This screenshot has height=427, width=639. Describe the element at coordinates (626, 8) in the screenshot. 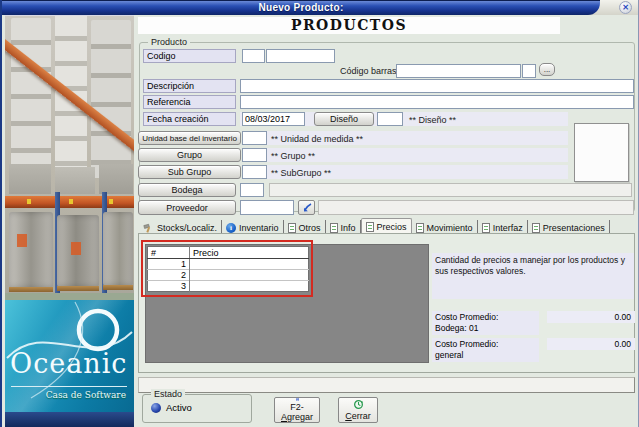

I see `close-icon: ✕` at that location.